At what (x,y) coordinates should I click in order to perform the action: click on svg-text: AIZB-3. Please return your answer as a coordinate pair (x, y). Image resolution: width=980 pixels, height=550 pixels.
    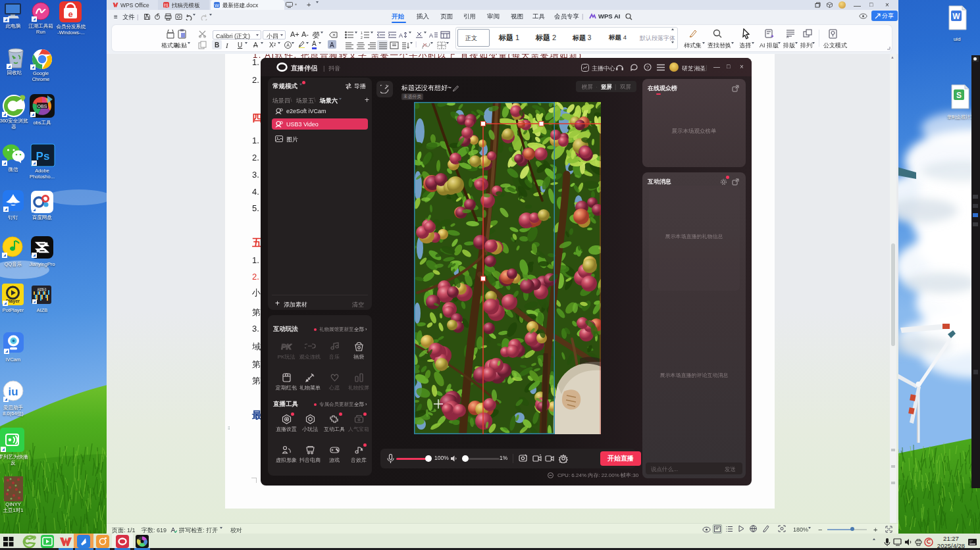
    Looking at the image, I should click on (42, 289).